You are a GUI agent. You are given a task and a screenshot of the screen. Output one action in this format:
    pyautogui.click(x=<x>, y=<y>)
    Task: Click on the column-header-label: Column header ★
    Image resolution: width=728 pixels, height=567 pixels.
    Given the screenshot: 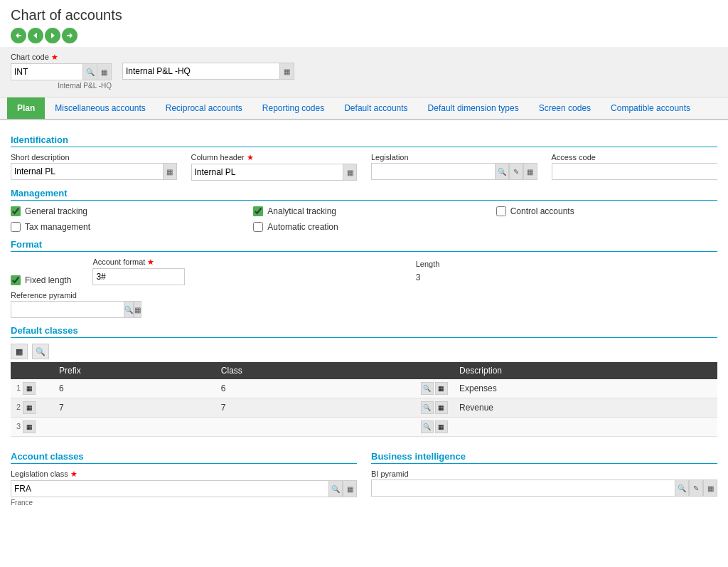 What is the action you would take?
    pyautogui.click(x=274, y=158)
    